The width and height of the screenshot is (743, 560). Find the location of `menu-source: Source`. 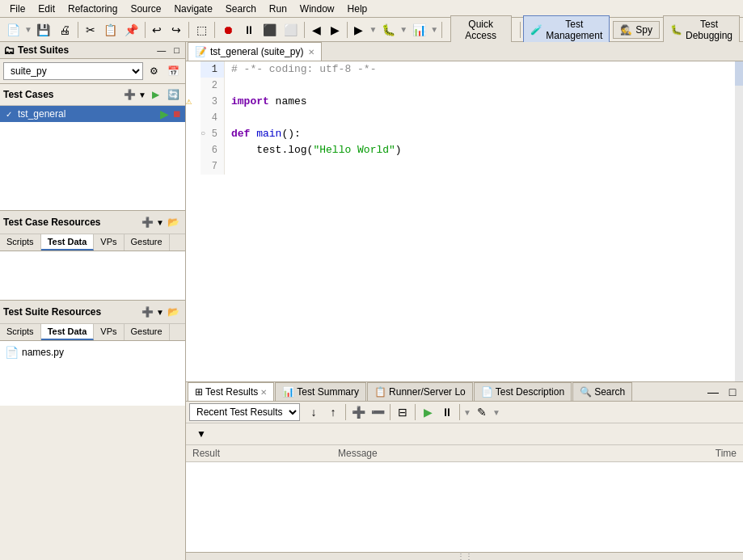

menu-source: Source is located at coordinates (146, 9).